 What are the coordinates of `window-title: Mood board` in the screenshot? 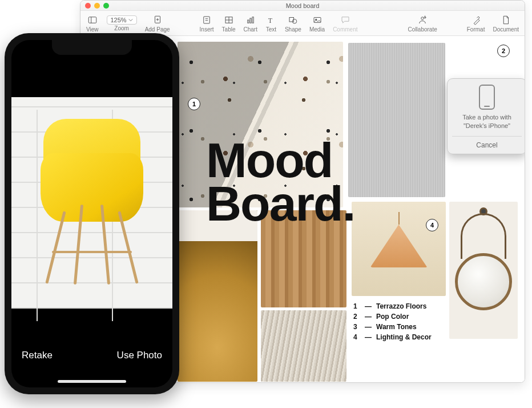 It's located at (303, 6).